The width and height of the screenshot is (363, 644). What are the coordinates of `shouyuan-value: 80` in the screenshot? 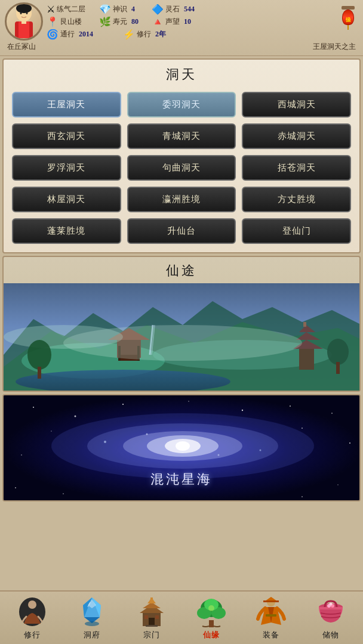 It's located at (135, 21).